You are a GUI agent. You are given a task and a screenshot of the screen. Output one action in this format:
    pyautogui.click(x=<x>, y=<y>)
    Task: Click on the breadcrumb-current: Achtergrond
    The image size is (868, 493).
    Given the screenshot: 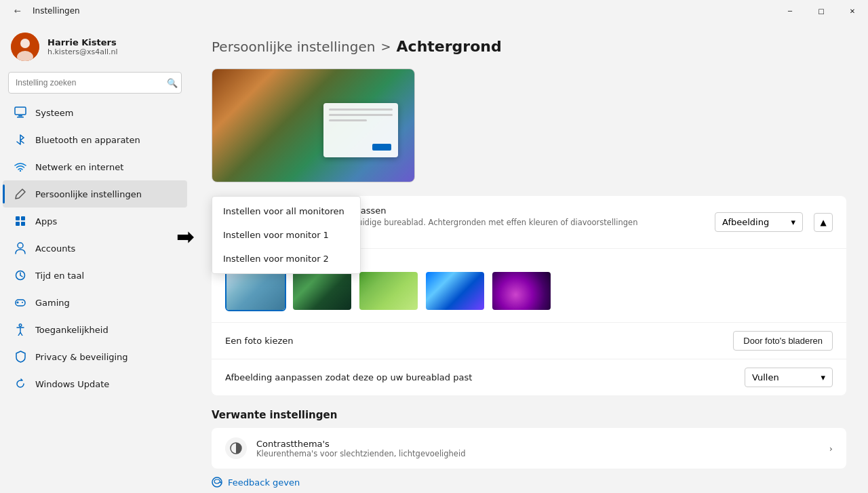 What is the action you would take?
    pyautogui.click(x=449, y=46)
    